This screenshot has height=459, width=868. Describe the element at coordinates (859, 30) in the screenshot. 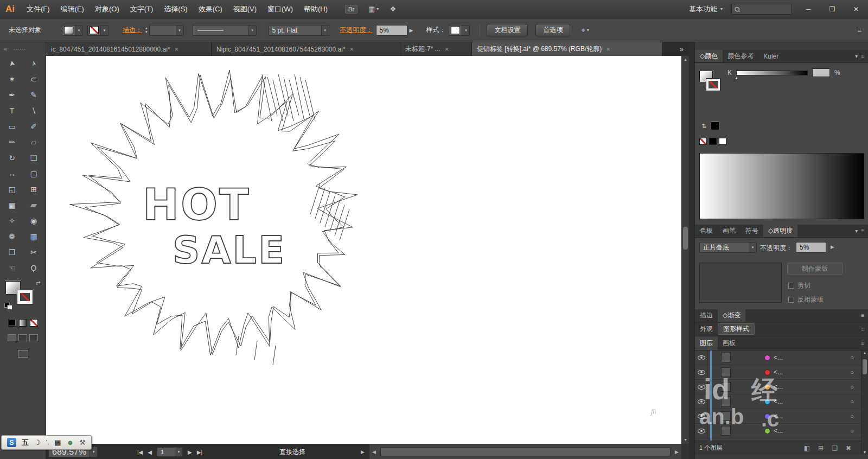

I see `control-panel-menu-icon: ≡` at that location.